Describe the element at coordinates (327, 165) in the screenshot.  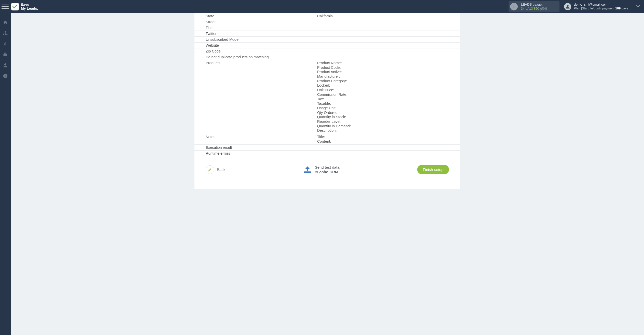
I see `footer-actions: Back Send test data to Zoho CRM Finish s…` at that location.